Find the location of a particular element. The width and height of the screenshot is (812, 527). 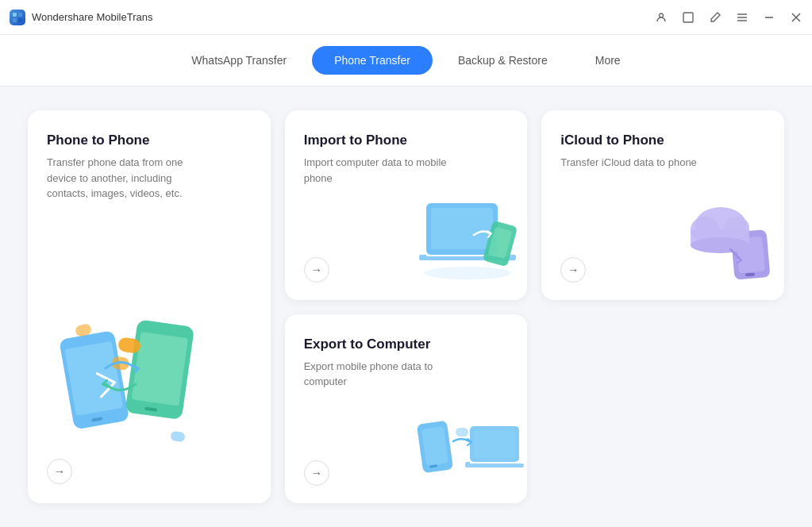

card-desc-export: Export mobile phone data to computer is located at coordinates (375, 375).